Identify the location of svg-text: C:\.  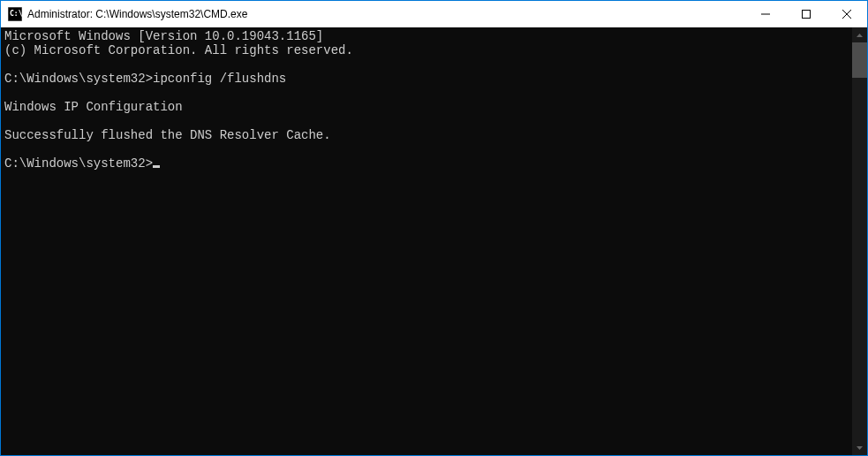
(16, 14).